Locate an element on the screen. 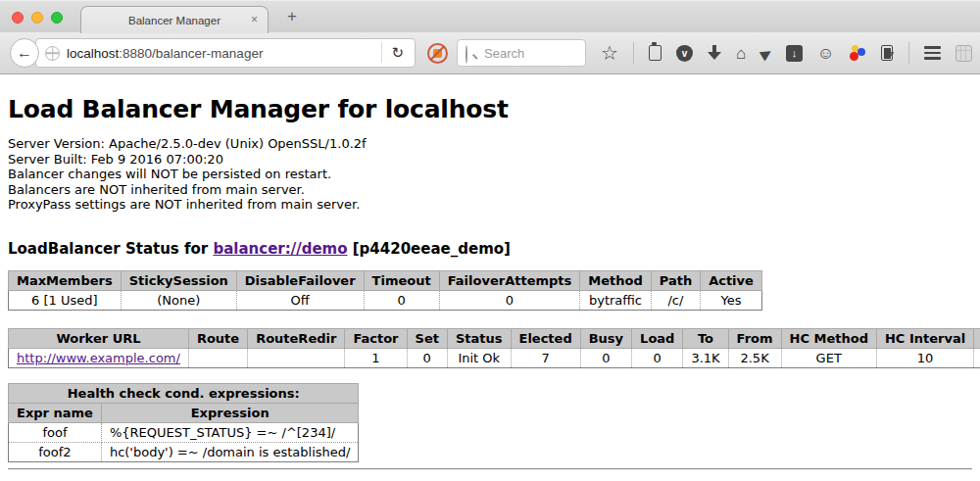  table-cell: /c/ is located at coordinates (675, 300).